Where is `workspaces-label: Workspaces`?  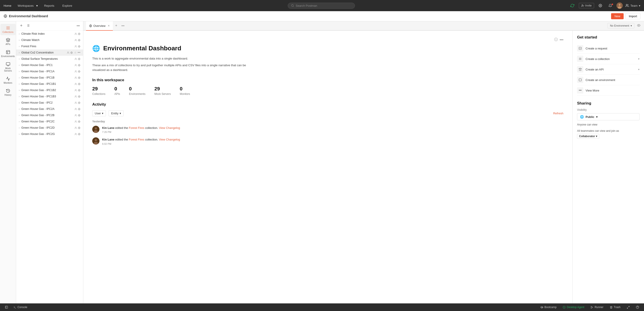
workspaces-label: Workspaces is located at coordinates (26, 6).